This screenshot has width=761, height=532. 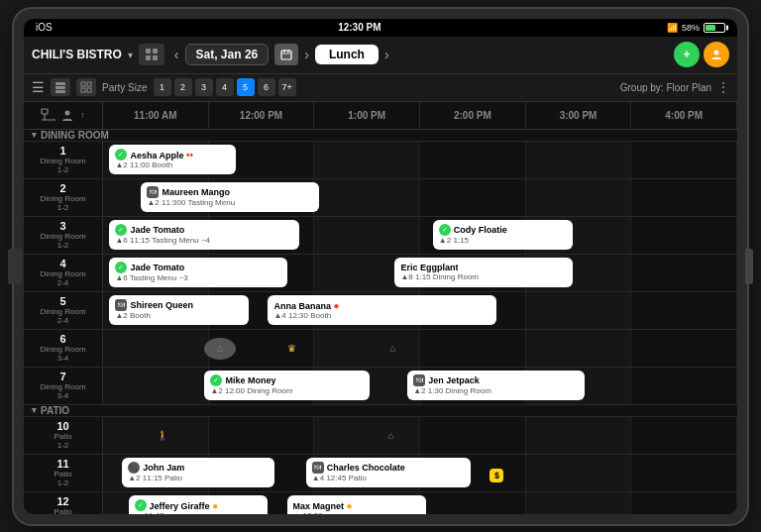 What do you see at coordinates (687, 54) in the screenshot?
I see `add-reservation-button: +` at bounding box center [687, 54].